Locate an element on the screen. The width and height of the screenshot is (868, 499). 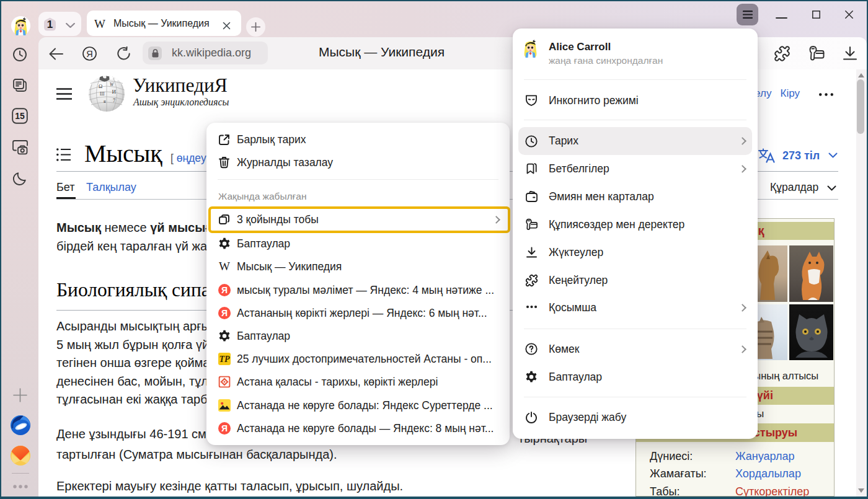
svg-text: И is located at coordinates (114, 92).